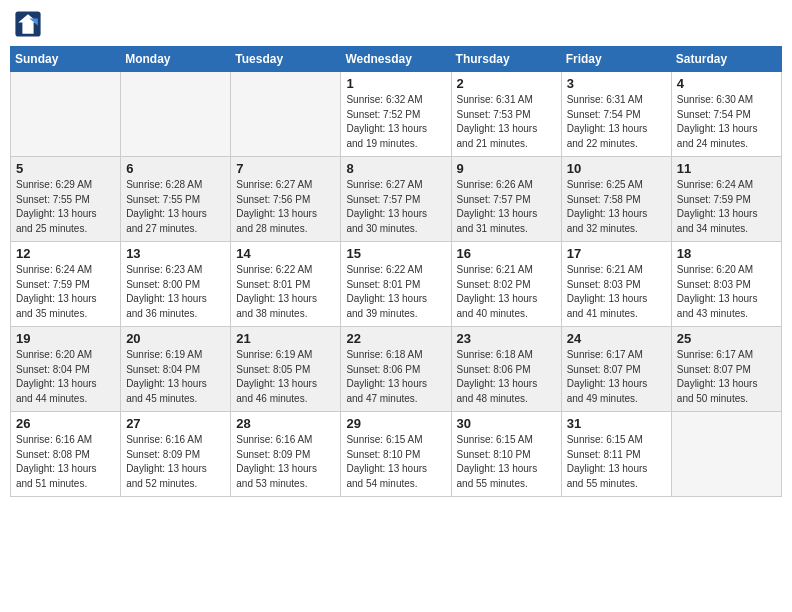  What do you see at coordinates (616, 122) in the screenshot?
I see `day-info: Sunrise: 6:31 AM Sunset: 7:54 PM Dayligh…` at bounding box center [616, 122].